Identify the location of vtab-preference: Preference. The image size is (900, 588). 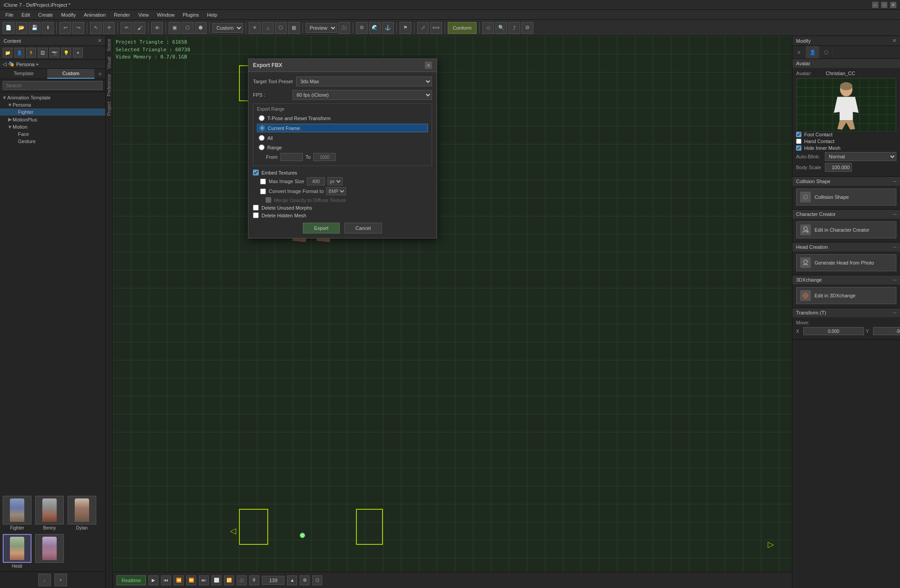
(109, 85).